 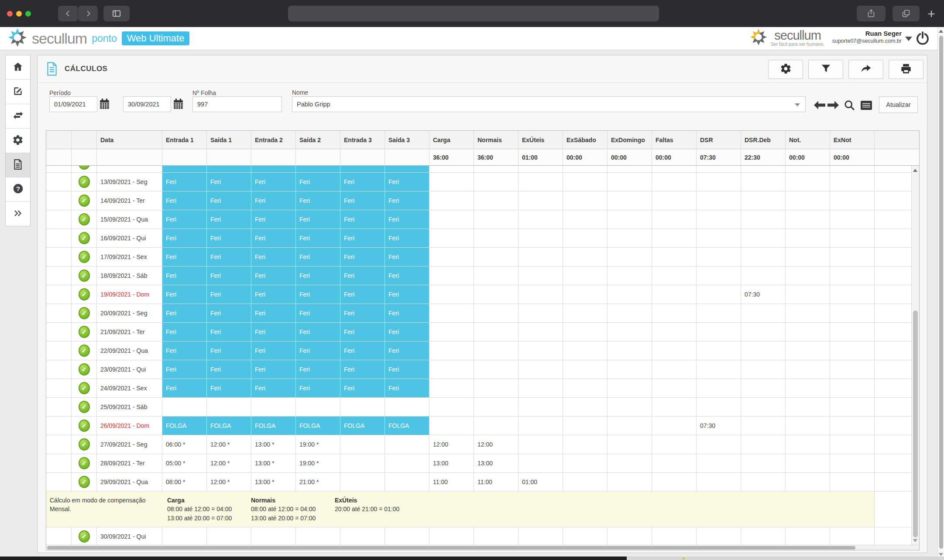 What do you see at coordinates (549, 104) in the screenshot?
I see `nome-select: Pablo Gripp` at bounding box center [549, 104].